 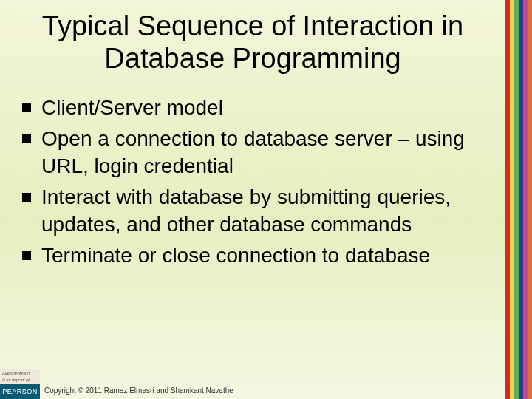 I want to click on bullet-text: Open a connection to database server – u…, so click(x=269, y=152).